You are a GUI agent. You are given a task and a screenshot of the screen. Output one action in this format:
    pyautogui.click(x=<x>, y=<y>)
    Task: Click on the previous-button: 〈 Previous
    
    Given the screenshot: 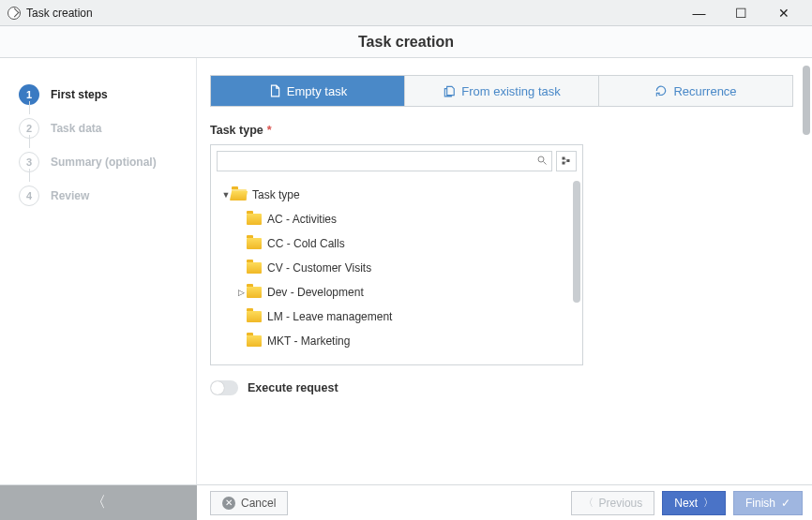 What is the action you would take?
    pyautogui.click(x=613, y=503)
    